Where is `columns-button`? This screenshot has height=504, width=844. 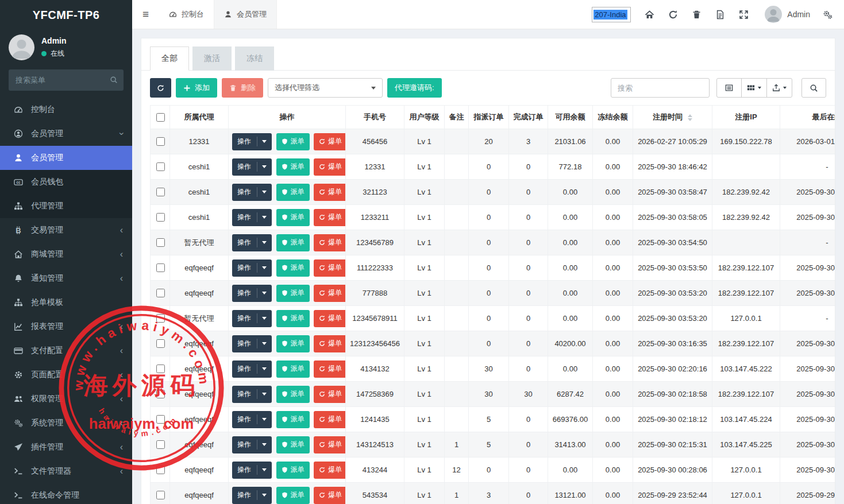
columns-button is located at coordinates (754, 88).